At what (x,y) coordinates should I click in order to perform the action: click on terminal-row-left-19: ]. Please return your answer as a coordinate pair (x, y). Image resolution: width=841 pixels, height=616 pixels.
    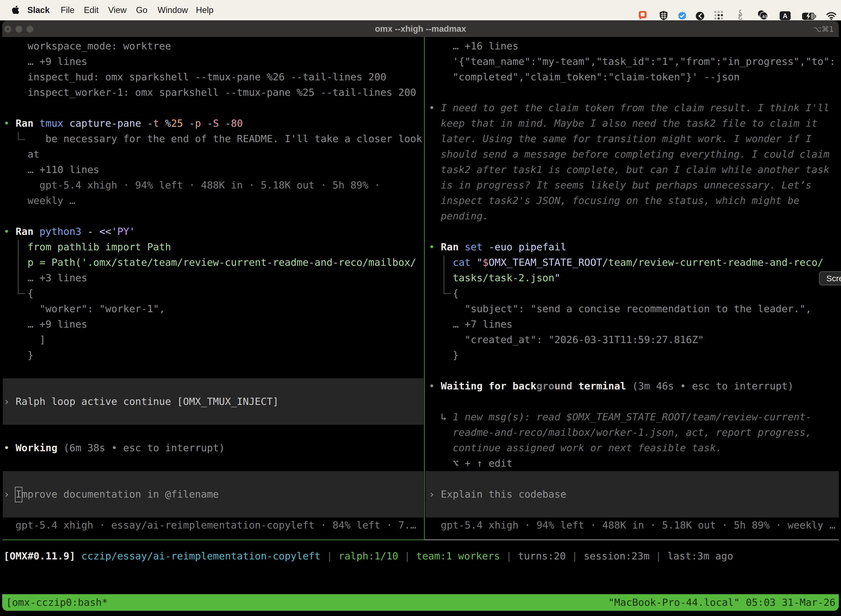
    Looking at the image, I should click on (25, 340).